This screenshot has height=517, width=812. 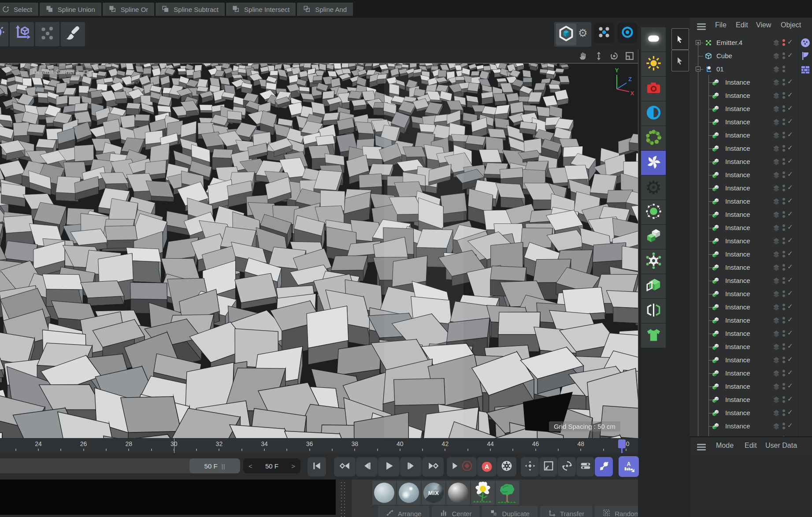 What do you see at coordinates (653, 286) in the screenshot?
I see `palette-green-cube-button` at bounding box center [653, 286].